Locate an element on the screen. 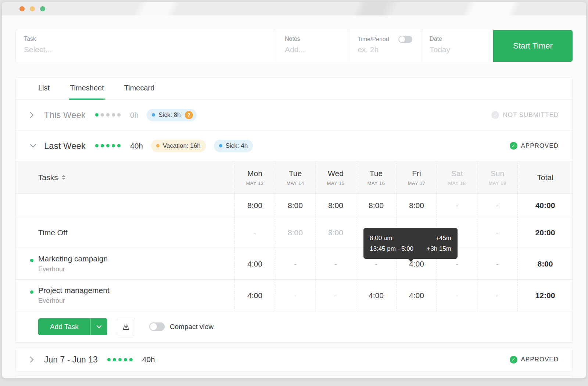  window-controls is located at coordinates (32, 9).